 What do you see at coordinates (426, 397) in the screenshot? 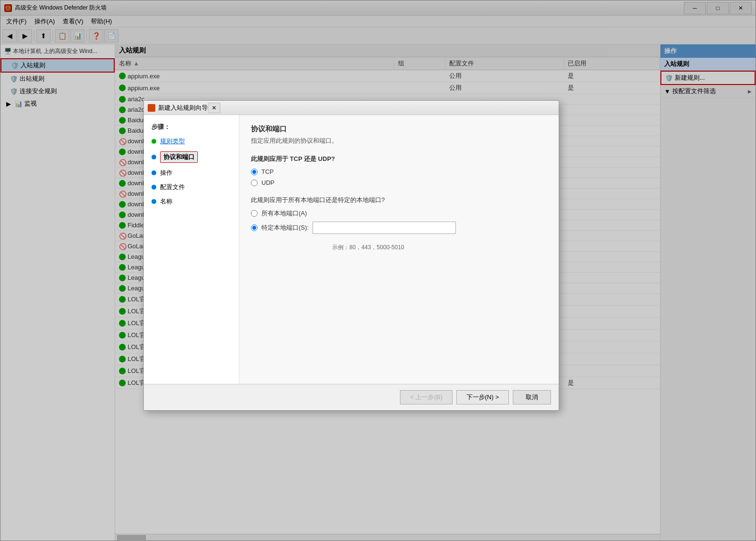
I see `back-button-dialog: < 上一步(B)` at bounding box center [426, 397].